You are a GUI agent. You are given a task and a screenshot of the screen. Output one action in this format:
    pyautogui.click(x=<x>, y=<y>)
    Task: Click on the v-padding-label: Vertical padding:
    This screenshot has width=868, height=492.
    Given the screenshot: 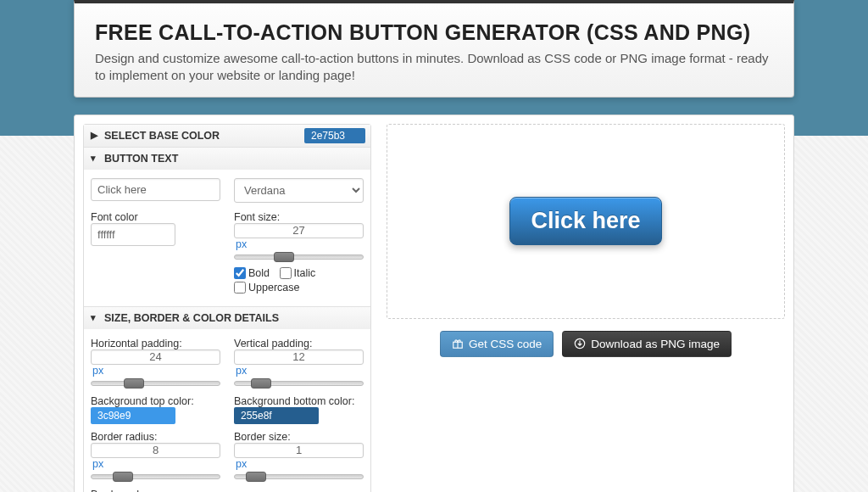 What is the action you would take?
    pyautogui.click(x=273, y=344)
    